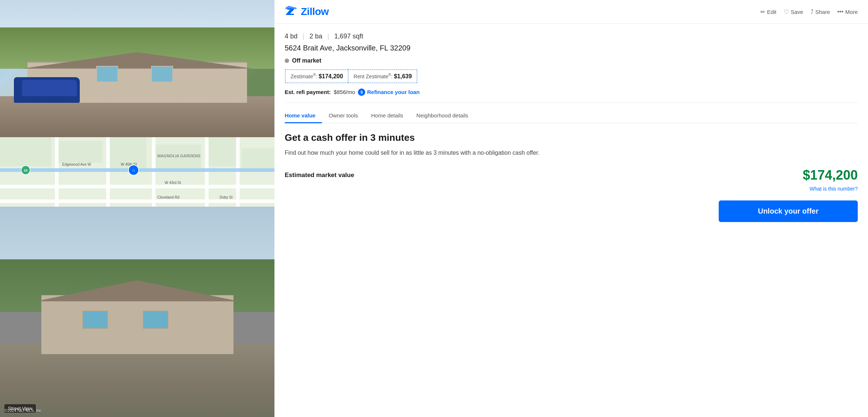  I want to click on zillow-logo-text: Zillow, so click(315, 12).